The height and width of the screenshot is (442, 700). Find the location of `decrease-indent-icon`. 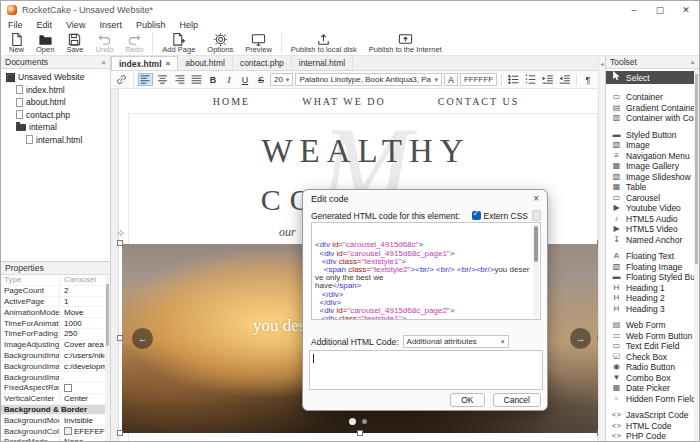

decrease-indent-icon is located at coordinates (564, 80).